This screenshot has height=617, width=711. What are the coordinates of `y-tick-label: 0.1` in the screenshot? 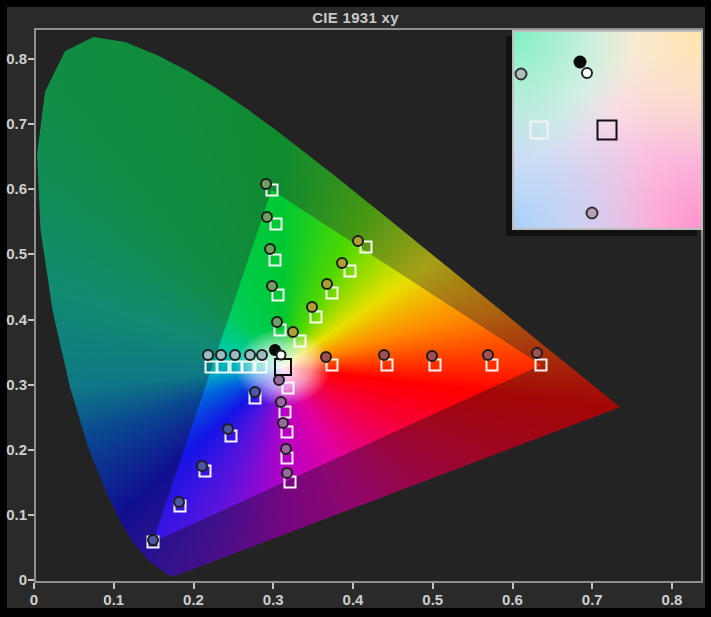 It's located at (14, 514).